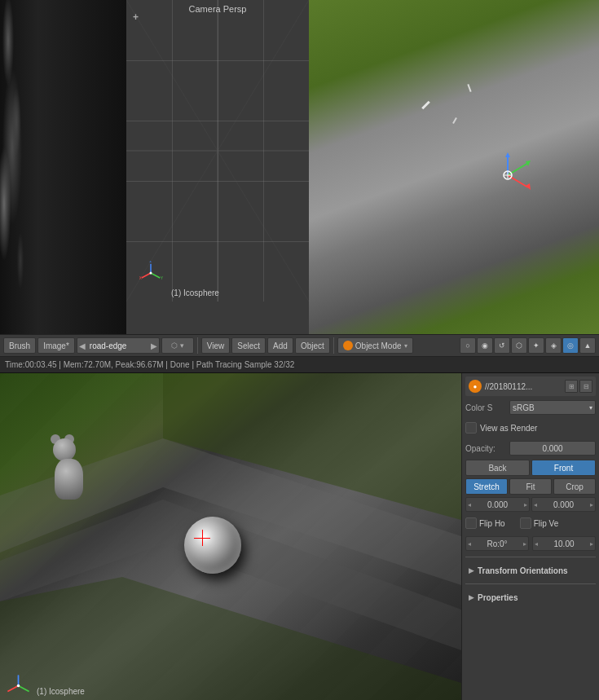 The width and height of the screenshot is (599, 700). I want to click on brush-button: Brush, so click(20, 346).